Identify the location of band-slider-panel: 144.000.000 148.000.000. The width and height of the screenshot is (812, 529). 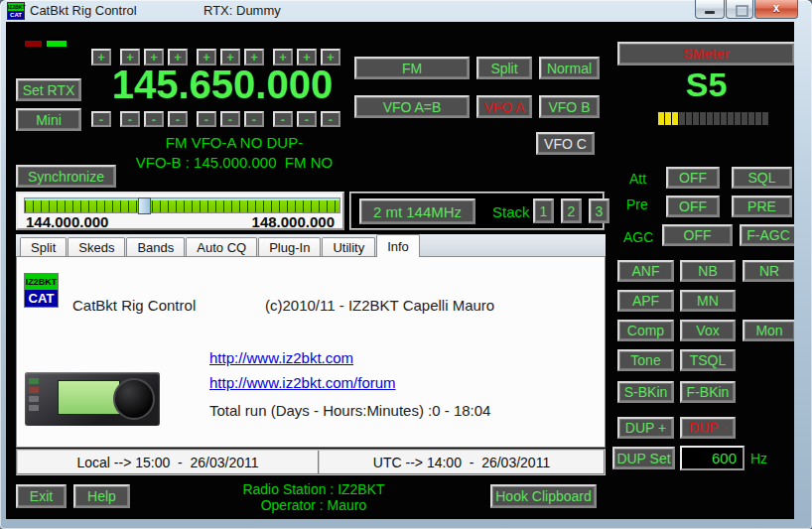
(181, 210).